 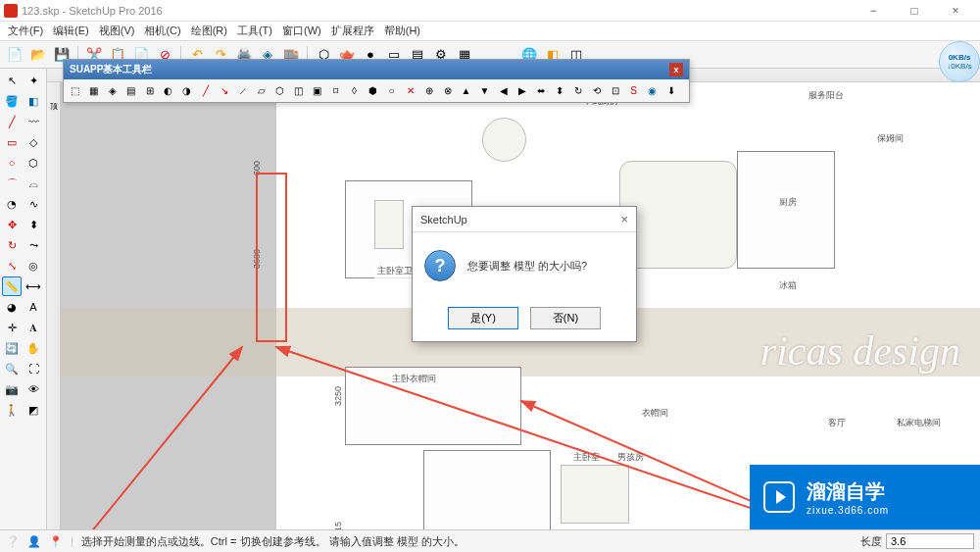 What do you see at coordinates (483, 318) in the screenshot?
I see `dialog-yes-button: 是(Y)` at bounding box center [483, 318].